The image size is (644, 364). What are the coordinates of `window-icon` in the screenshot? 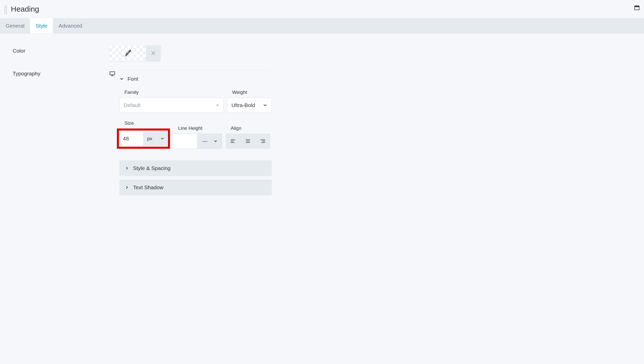 It's located at (637, 8).